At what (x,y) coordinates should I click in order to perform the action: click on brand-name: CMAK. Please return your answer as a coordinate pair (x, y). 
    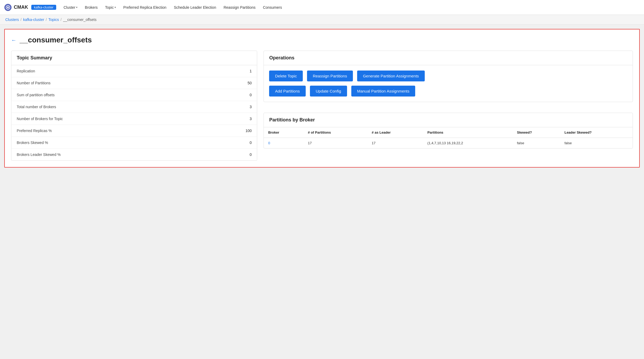
    Looking at the image, I should click on (21, 7).